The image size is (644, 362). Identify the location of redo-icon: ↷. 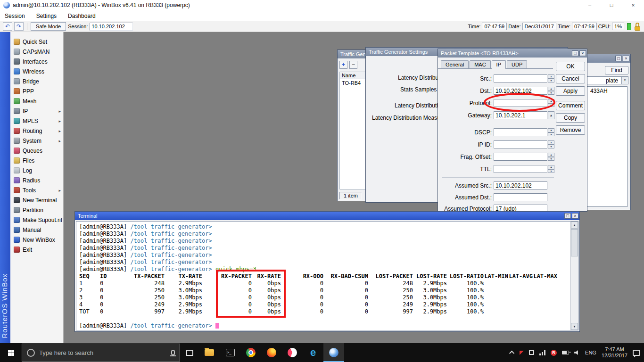
(19, 26).